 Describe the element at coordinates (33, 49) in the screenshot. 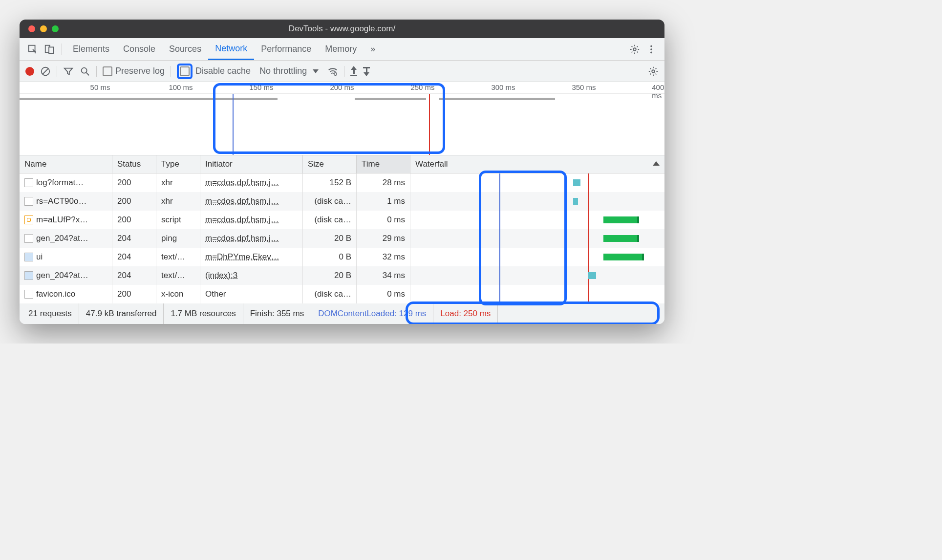

I see `inspect-element-icon` at that location.